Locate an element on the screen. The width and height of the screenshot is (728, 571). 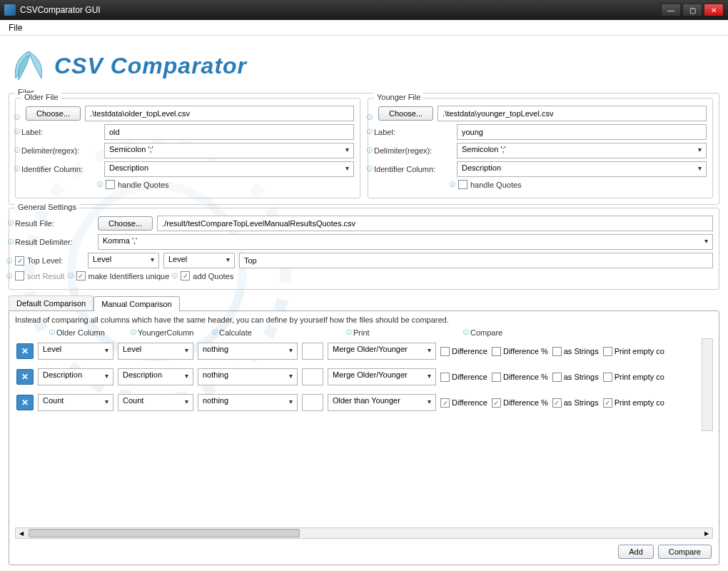
menu-file: File is located at coordinates (16, 28).